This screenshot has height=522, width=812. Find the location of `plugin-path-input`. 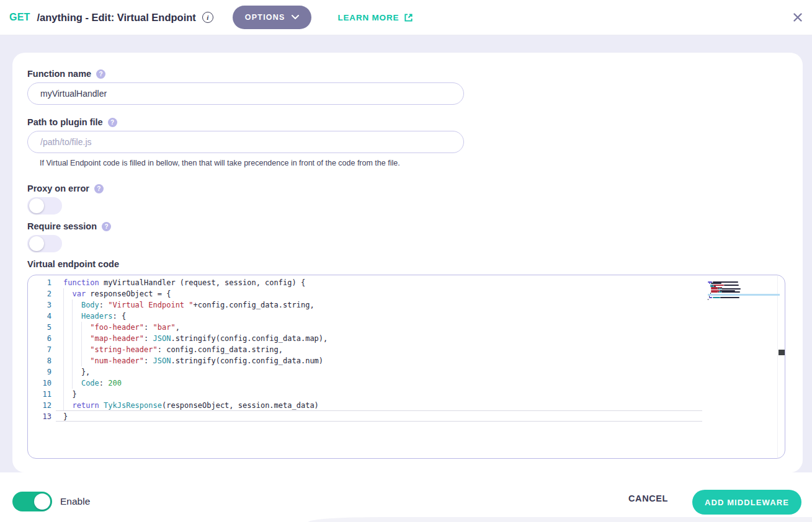

plugin-path-input is located at coordinates (246, 142).